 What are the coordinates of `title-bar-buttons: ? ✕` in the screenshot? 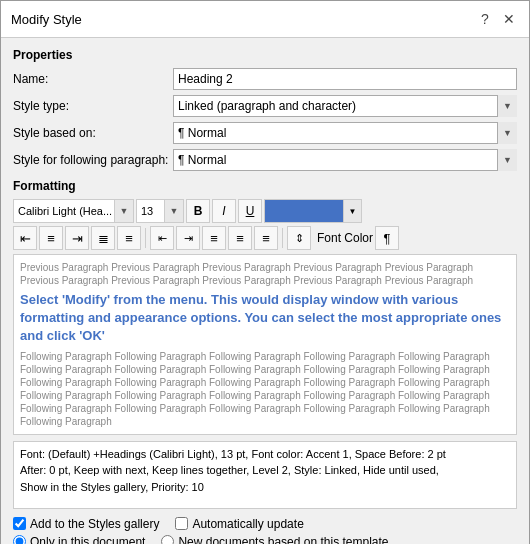 It's located at (497, 19).